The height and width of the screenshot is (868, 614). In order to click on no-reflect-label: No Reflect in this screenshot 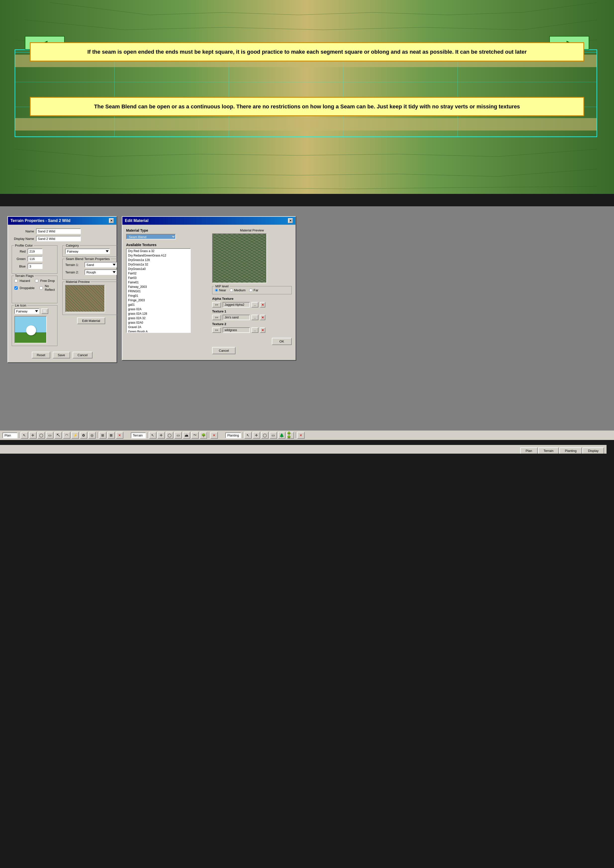, I will do `click(47, 288)`.